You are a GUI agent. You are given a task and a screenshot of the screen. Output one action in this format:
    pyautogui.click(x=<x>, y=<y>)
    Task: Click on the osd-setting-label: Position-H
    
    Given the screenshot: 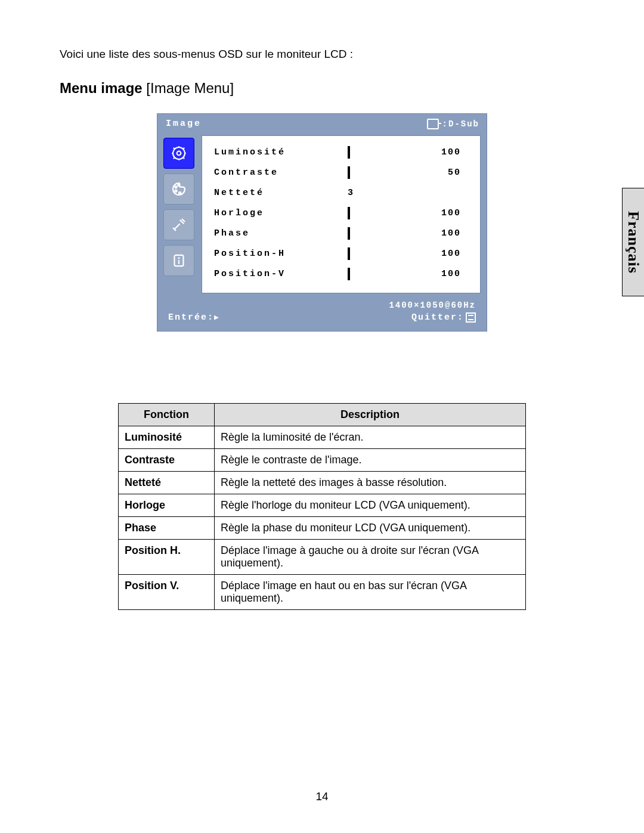 What is the action you would take?
    pyautogui.click(x=281, y=254)
    